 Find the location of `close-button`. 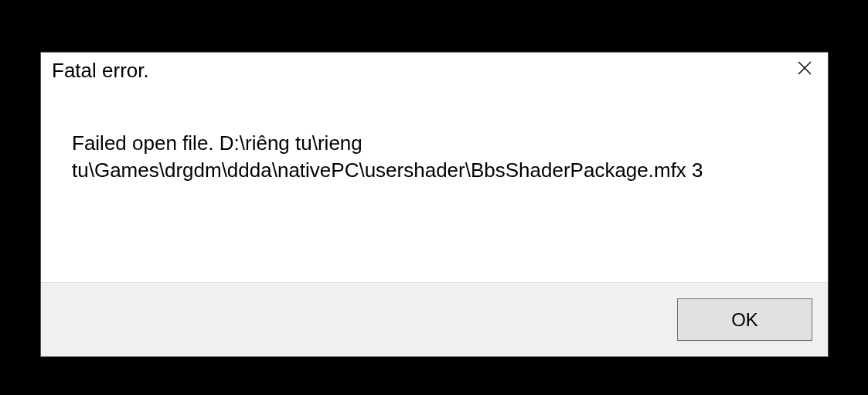

close-button is located at coordinates (805, 68).